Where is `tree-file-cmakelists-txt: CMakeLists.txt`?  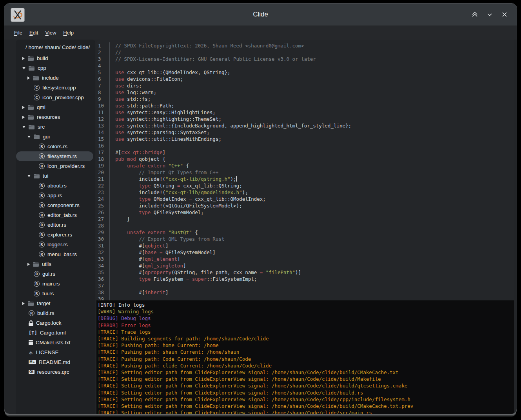
tree-file-cmakelists-txt: CMakeLists.txt is located at coordinates (55, 343).